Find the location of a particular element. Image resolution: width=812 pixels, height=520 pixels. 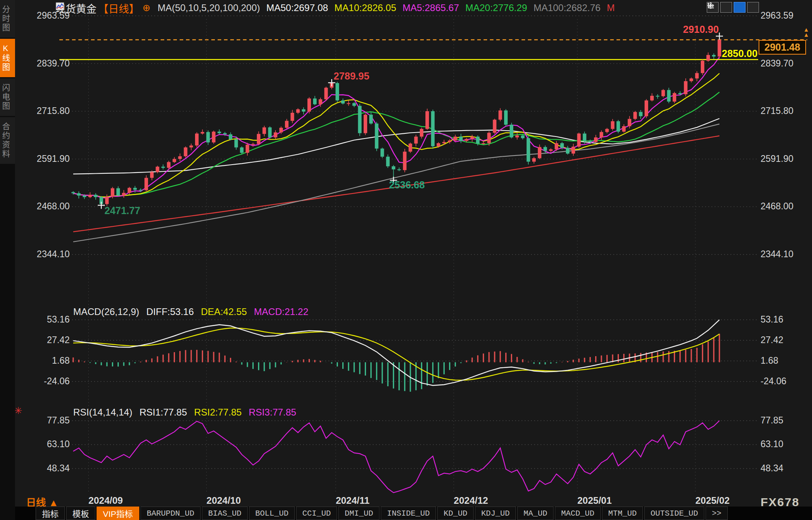

auto-scroll-button is located at coordinates (740, 7).